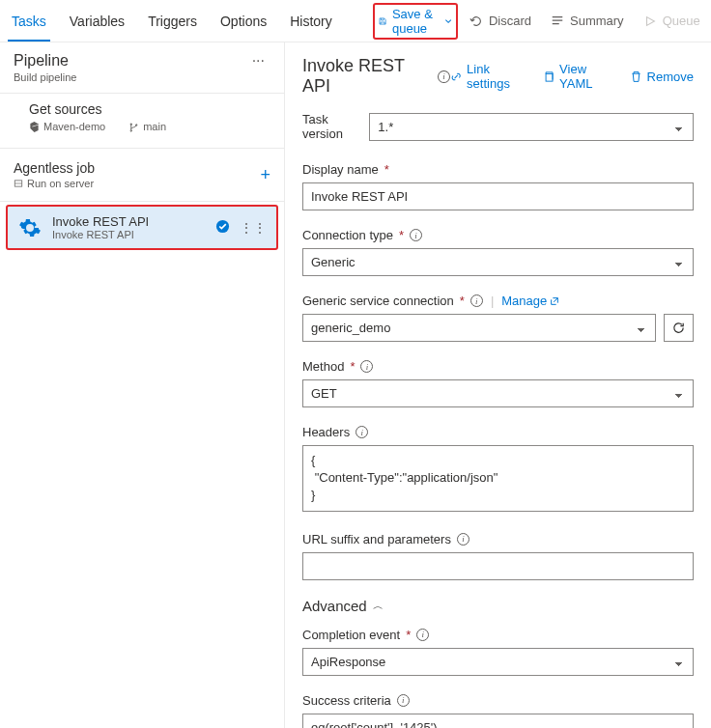 The height and width of the screenshot is (728, 711). Describe the element at coordinates (476, 21) in the screenshot. I see `undo-icon` at that location.